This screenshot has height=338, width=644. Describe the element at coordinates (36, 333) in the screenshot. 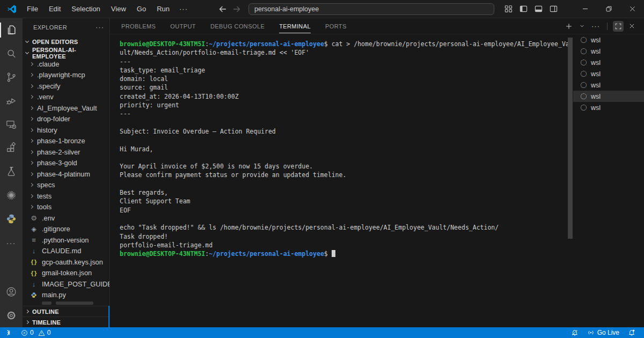

I see `problems-status: 0 0` at that location.